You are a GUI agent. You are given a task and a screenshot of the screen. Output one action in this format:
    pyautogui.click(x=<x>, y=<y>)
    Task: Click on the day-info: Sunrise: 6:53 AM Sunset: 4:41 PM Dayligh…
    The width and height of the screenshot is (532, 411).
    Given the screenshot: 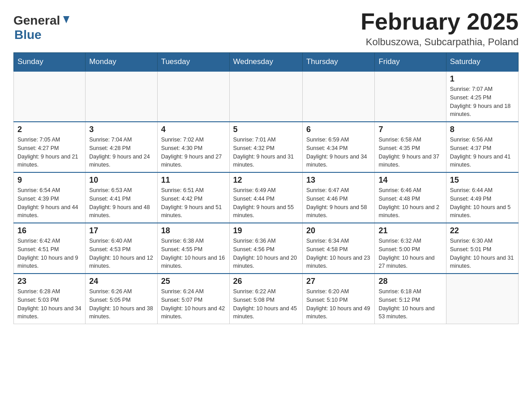 What is the action you would take?
    pyautogui.click(x=121, y=203)
    